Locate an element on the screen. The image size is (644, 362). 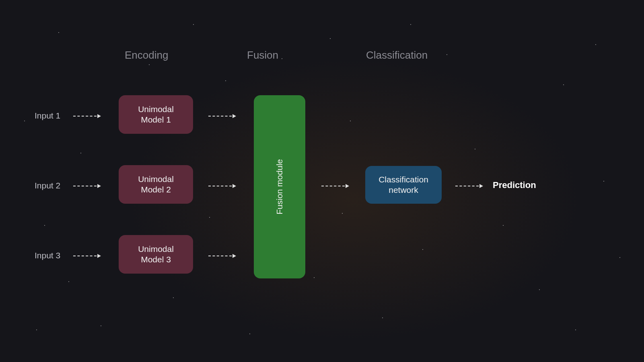
stage-label-encoding: Encoding is located at coordinates (146, 55).